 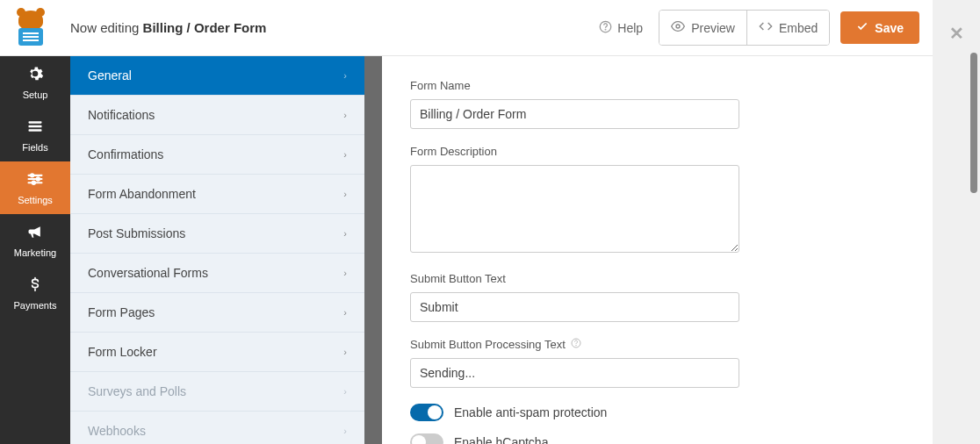 I want to click on nav-label: Payments, so click(x=35, y=305).